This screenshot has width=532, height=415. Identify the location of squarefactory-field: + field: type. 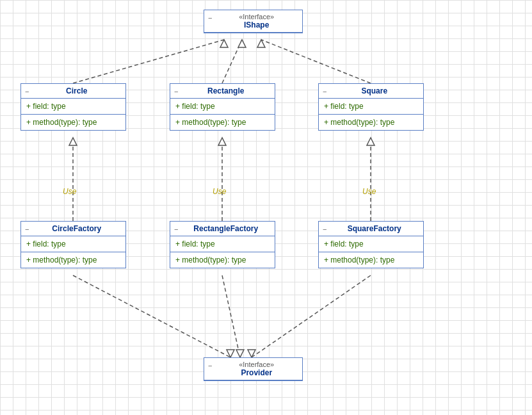
(371, 245).